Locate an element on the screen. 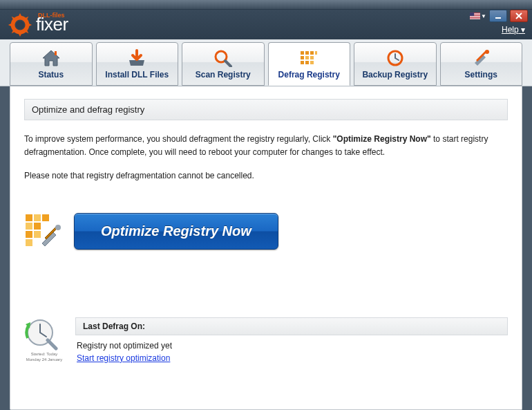 This screenshot has width=532, height=410. tab-defrag-registry: Defrag Registry is located at coordinates (310, 64).